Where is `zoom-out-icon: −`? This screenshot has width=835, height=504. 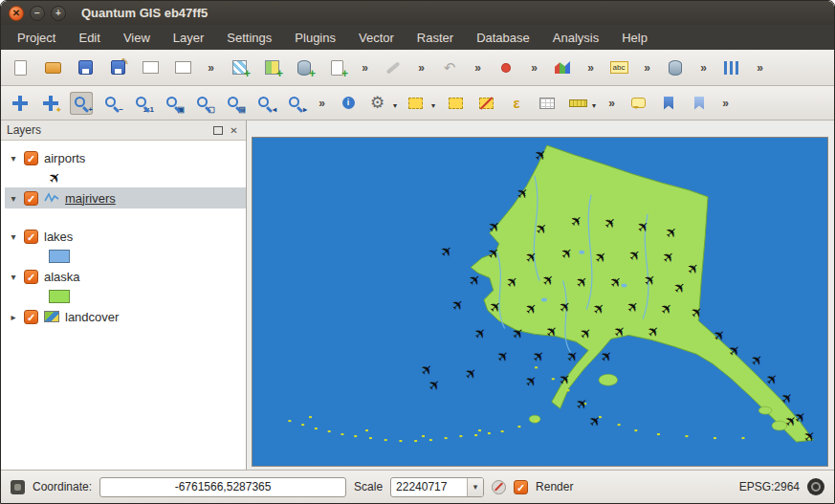 zoom-out-icon: − is located at coordinates (112, 103).